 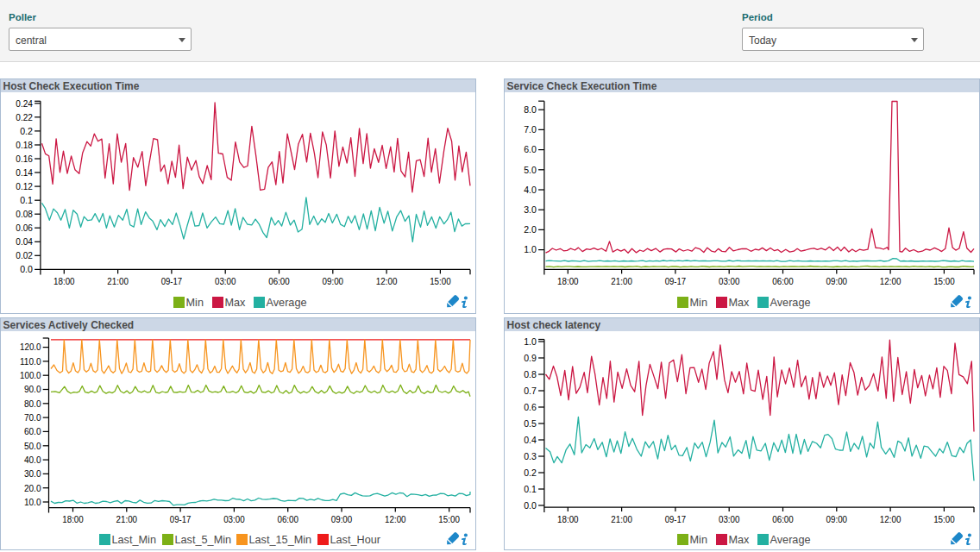 What do you see at coordinates (31, 347) in the screenshot?
I see `svg-text: 120.0` at bounding box center [31, 347].